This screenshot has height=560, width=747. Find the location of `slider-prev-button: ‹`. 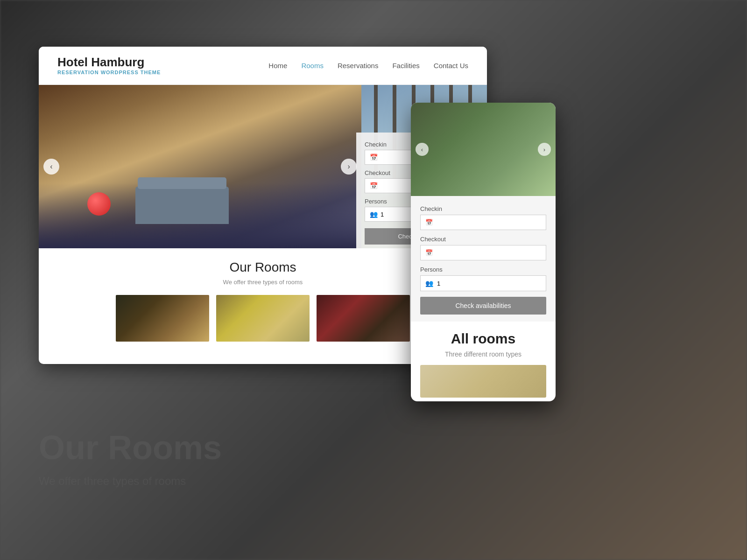

slider-prev-button: ‹ is located at coordinates (51, 167).